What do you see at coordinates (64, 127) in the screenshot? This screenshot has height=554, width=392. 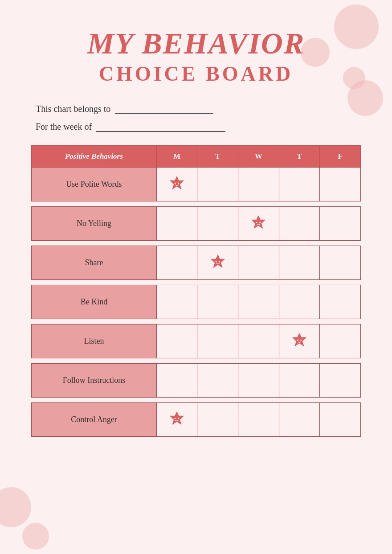 I see `week-label: For the week of` at bounding box center [64, 127].